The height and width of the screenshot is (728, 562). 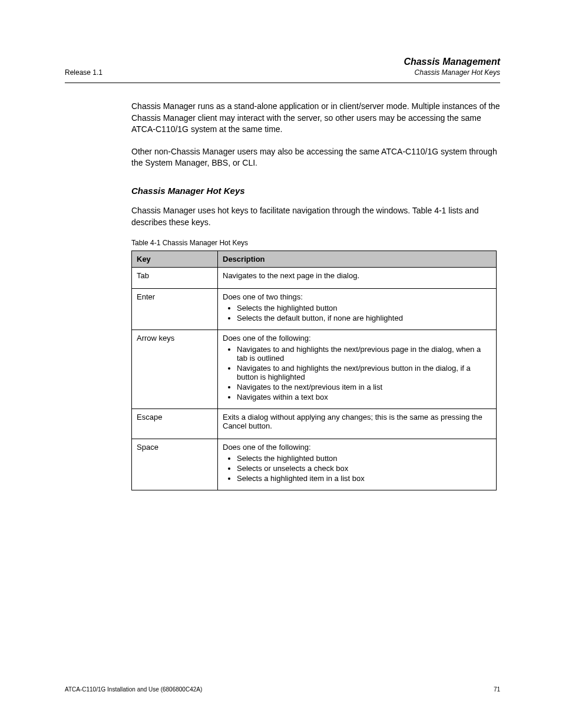 What do you see at coordinates (84, 73) in the screenshot?
I see `header-left: Release 1.1` at bounding box center [84, 73].